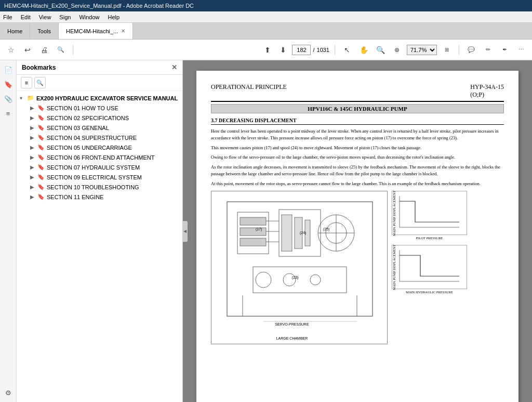  I want to click on root-expander: ▾, so click(23, 98).